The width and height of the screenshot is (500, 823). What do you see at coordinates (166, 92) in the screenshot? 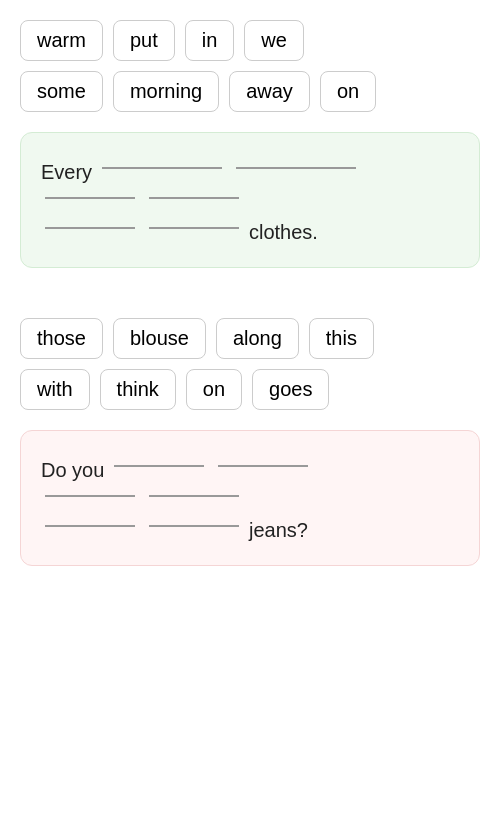
I see `chip-morning: morning` at bounding box center [166, 92].